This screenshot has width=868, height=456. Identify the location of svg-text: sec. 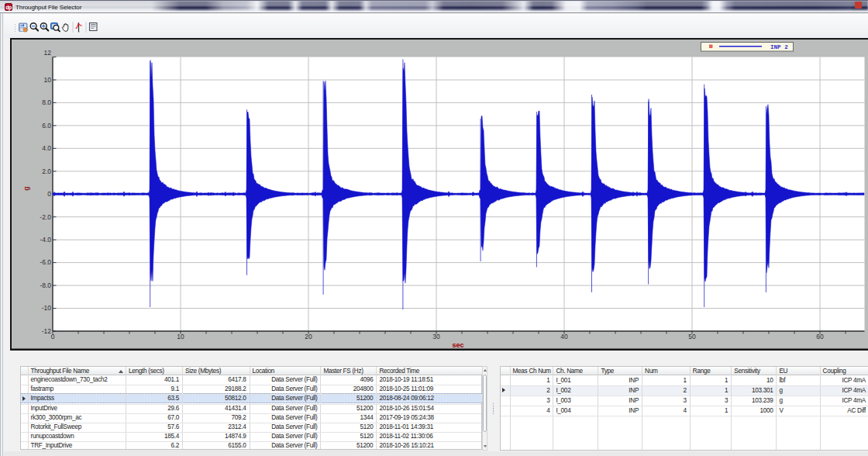
(457, 345).